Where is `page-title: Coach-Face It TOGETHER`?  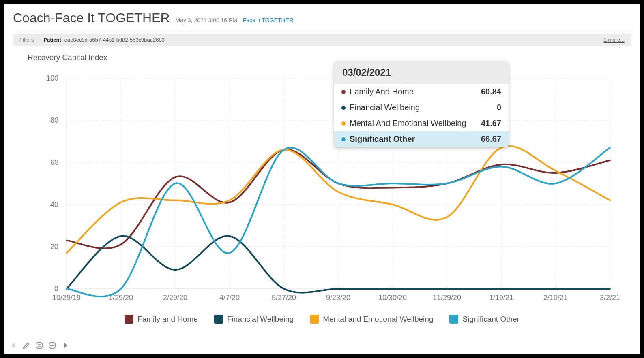 page-title: Coach-Face It TOGETHER is located at coordinates (91, 18).